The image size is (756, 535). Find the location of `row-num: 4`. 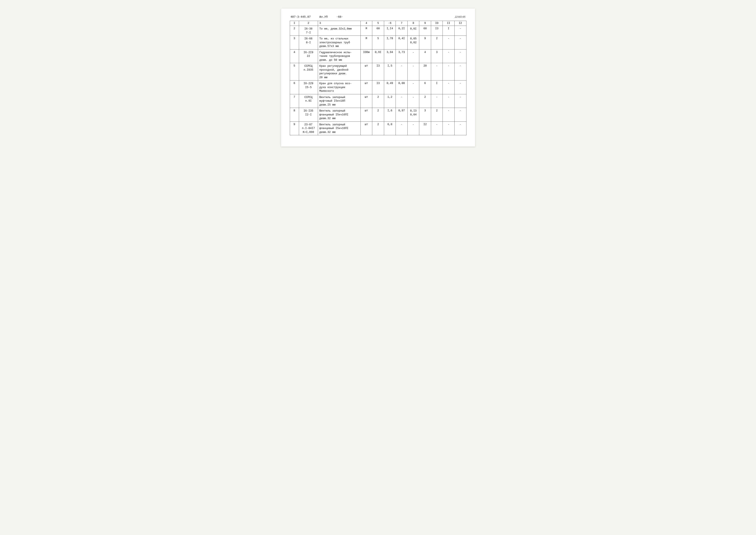

row-num: 4 is located at coordinates (294, 56).